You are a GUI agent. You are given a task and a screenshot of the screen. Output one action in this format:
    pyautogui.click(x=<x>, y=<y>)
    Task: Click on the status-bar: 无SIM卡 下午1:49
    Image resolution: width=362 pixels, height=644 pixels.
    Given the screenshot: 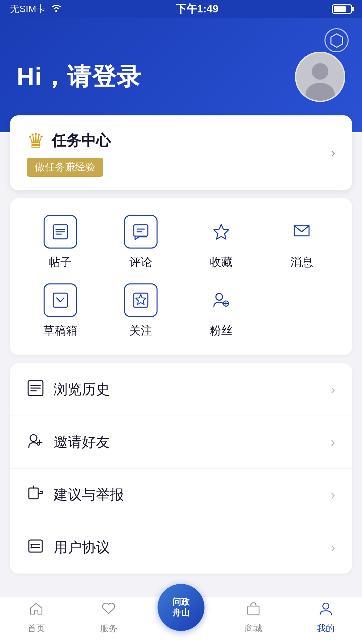 What is the action you would take?
    pyautogui.click(x=181, y=9)
    